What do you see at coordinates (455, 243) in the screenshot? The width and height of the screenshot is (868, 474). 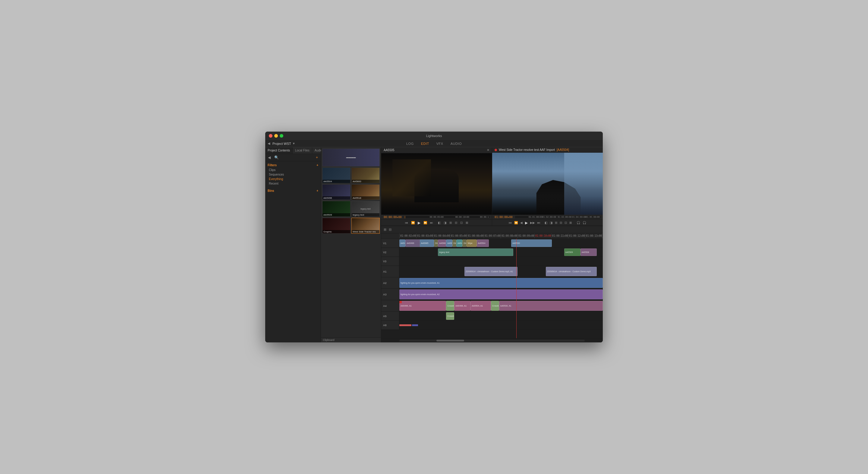 I see `clip-dissolve2: Dissolve` at bounding box center [455, 243].